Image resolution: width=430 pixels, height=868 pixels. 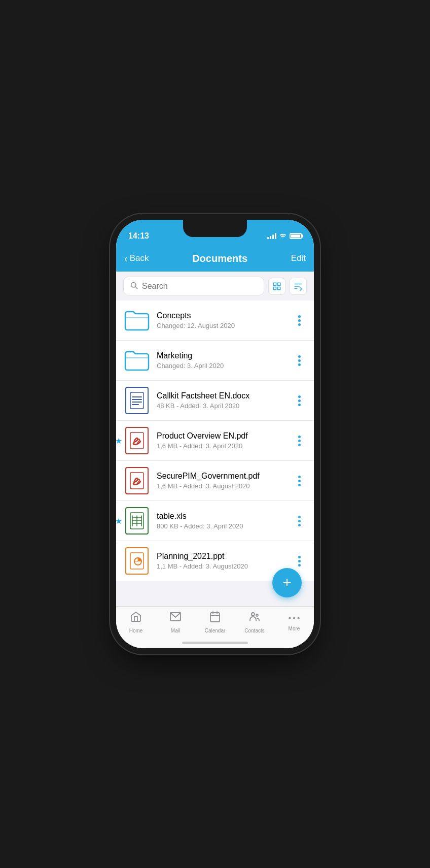 I want to click on xls-icon, so click(x=137, y=521).